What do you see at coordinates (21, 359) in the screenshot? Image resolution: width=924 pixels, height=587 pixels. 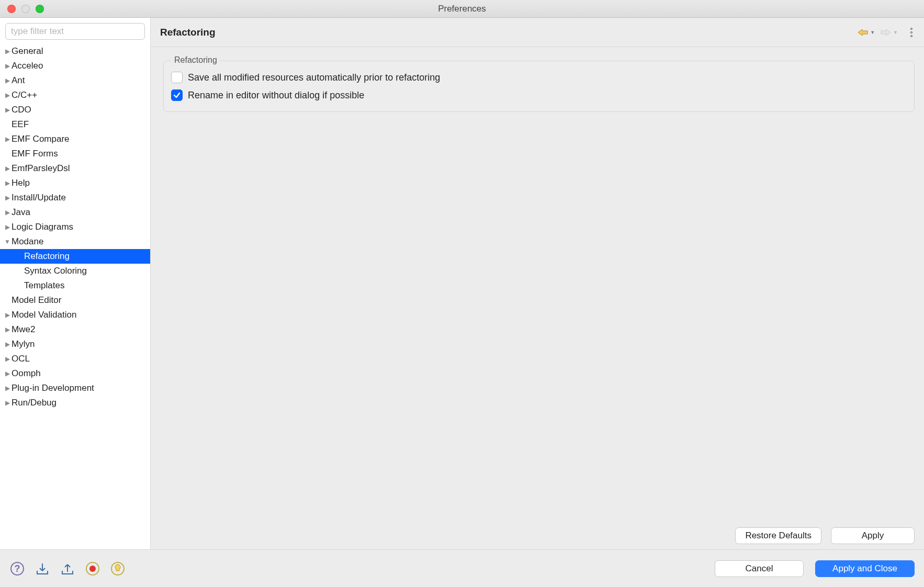 I see `tree-item-label: OCL` at bounding box center [21, 359].